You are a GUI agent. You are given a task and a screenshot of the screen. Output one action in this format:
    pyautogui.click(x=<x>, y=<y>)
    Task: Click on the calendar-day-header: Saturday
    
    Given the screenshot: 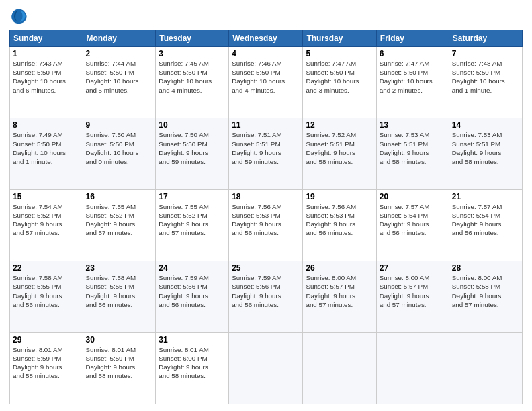 What is the action you would take?
    pyautogui.click(x=485, y=39)
    